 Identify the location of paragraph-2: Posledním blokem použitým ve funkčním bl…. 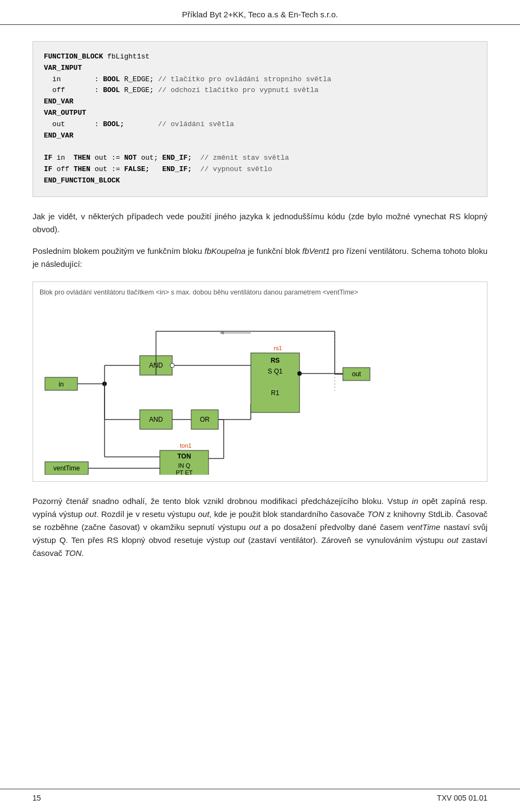
(260, 258).